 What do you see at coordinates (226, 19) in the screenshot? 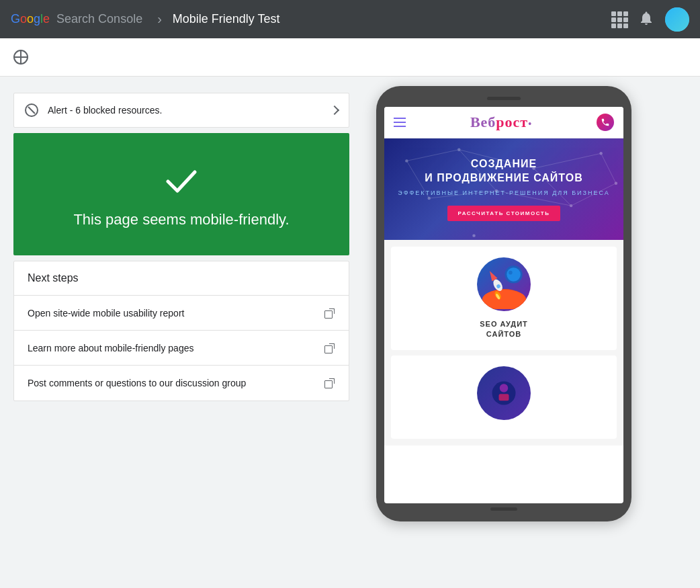
I see `page-title: Mobile Friendly Test` at bounding box center [226, 19].